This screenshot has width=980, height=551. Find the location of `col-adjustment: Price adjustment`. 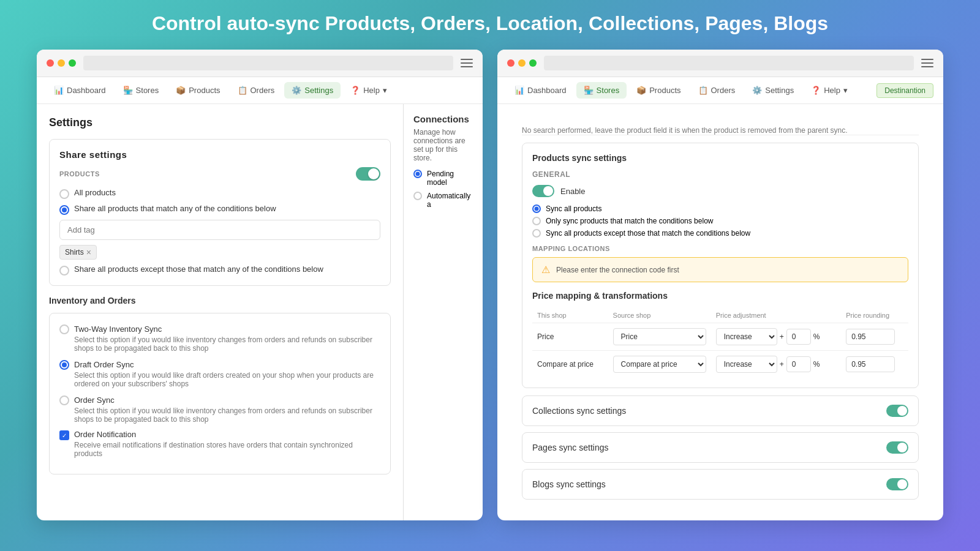

col-adjustment: Price adjustment is located at coordinates (776, 316).